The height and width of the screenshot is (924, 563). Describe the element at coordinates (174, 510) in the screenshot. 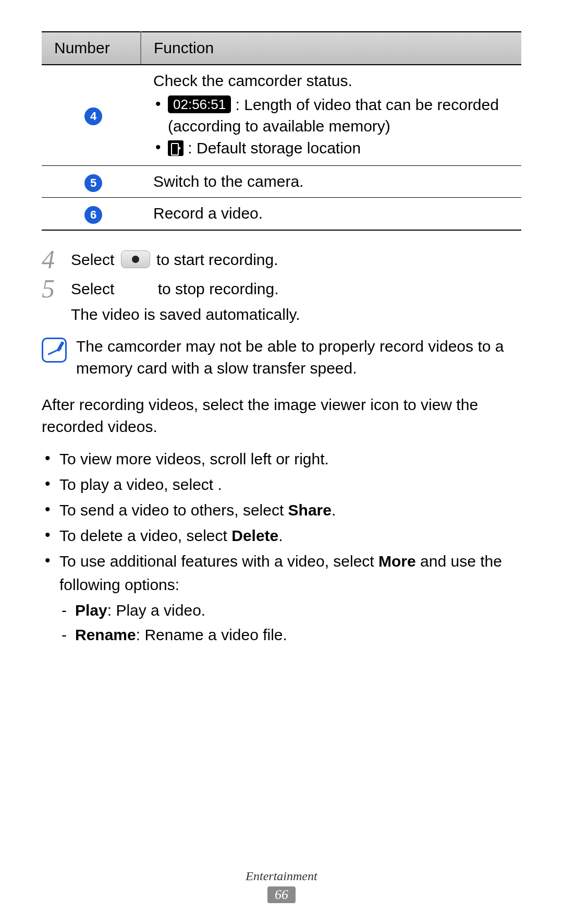

I see `bullet-prefix: To send a video to others, select` at that location.